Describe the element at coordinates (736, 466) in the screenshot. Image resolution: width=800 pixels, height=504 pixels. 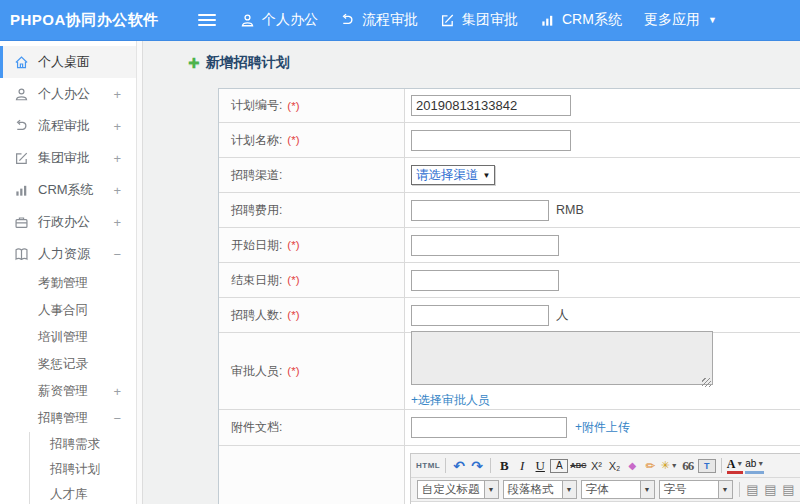
I see `font-color-button: A▼` at that location.